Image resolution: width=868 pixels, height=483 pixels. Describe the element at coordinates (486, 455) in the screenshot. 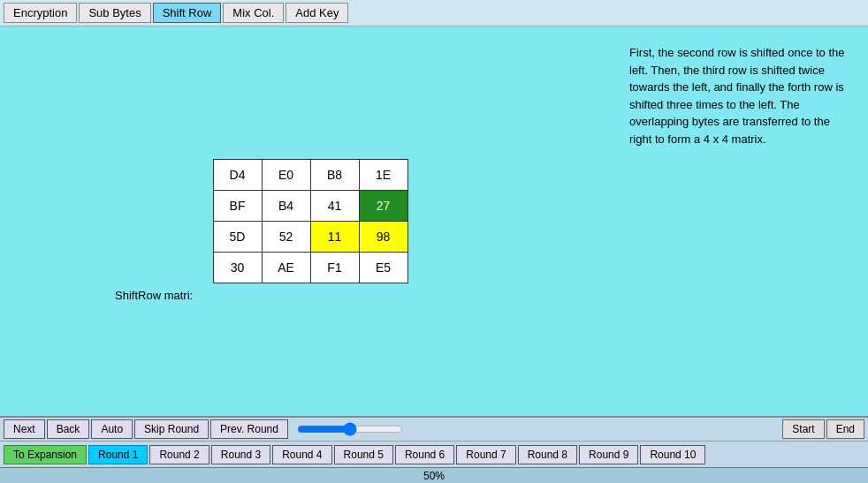

I see `round-7-button: Round 7` at that location.